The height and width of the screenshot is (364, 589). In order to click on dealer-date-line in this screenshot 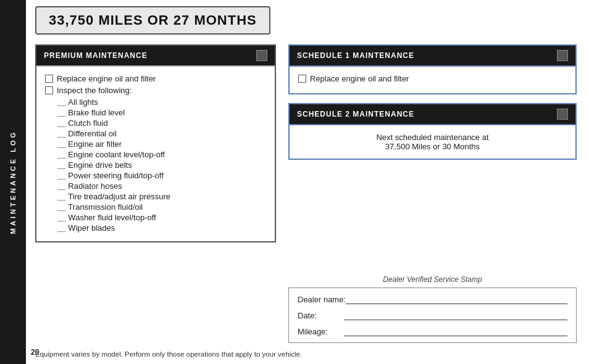, I will do `click(456, 315)`.